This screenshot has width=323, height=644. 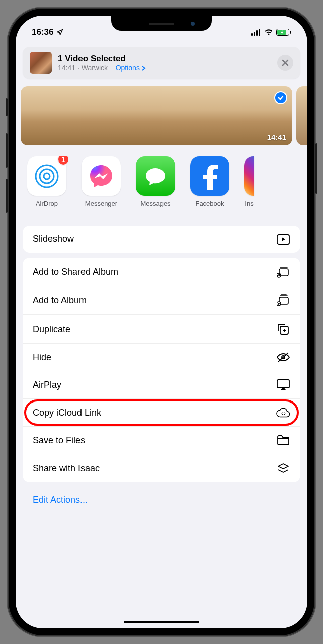 I want to click on share-app-airdrop: 1 AirDrop, so click(x=47, y=182).